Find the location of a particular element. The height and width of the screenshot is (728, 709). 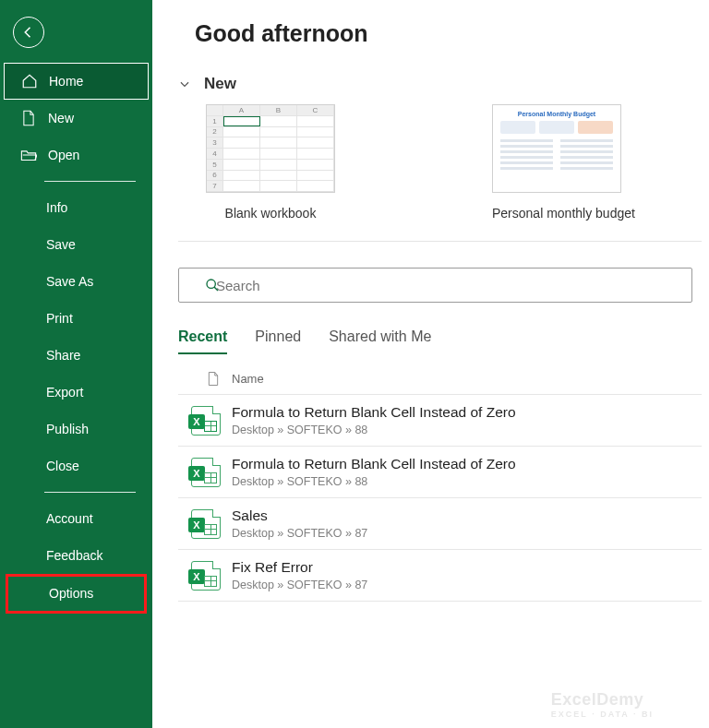

nav-close: Close is located at coordinates (76, 466).